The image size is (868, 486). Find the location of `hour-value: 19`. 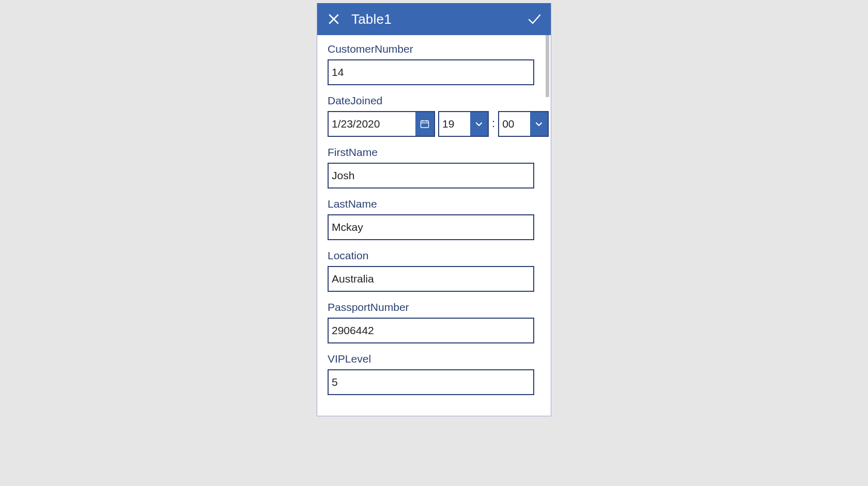

hour-value: 19 is located at coordinates (455, 124).